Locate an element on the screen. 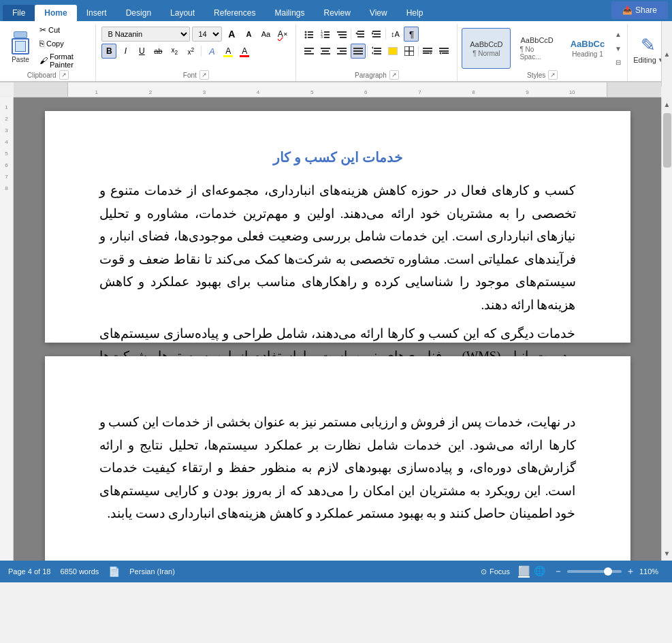 Image resolution: width=672 pixels, height=643 pixels. focus-button: ⊙ Focus is located at coordinates (496, 572).